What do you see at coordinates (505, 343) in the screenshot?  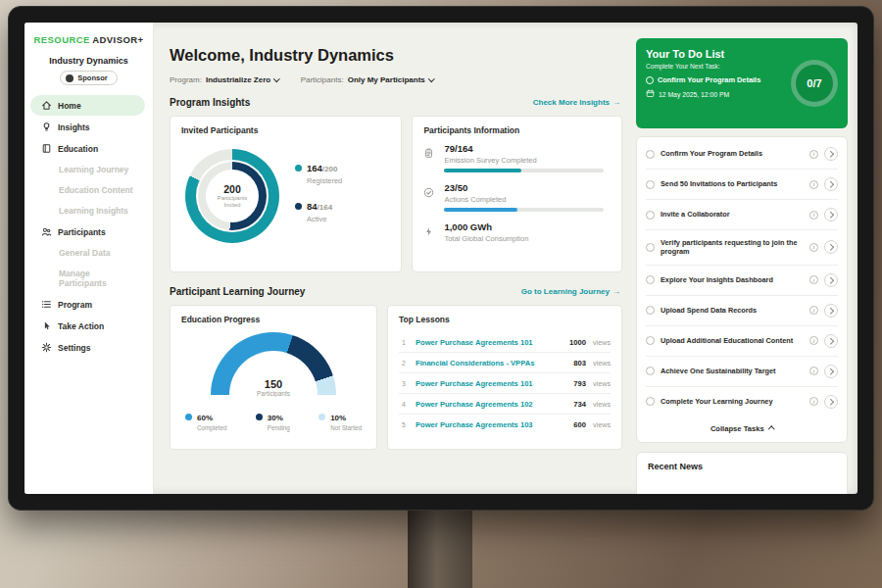 I see `lesson-row: 1 Power Purchase Agreements 101 1000 vie…` at bounding box center [505, 343].